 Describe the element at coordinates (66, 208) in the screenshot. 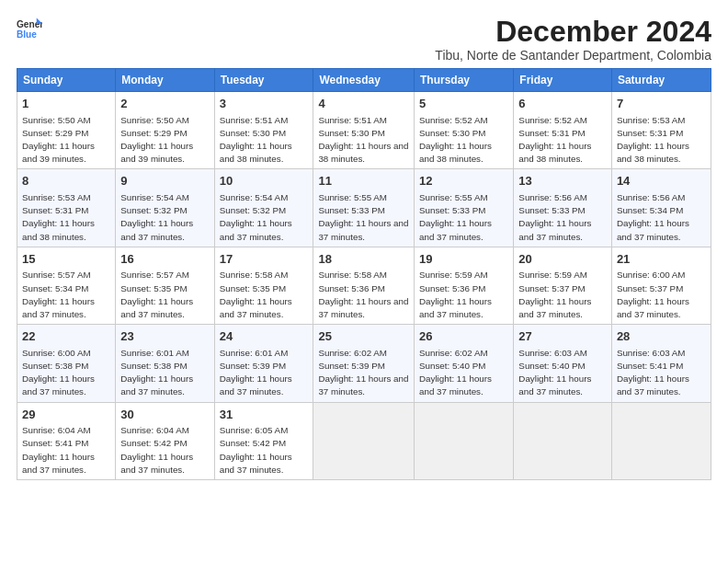

I see `calendar-cell: 8Sunrise: 5:53 AMSunset: 5:31 PMDaylight…` at that location.